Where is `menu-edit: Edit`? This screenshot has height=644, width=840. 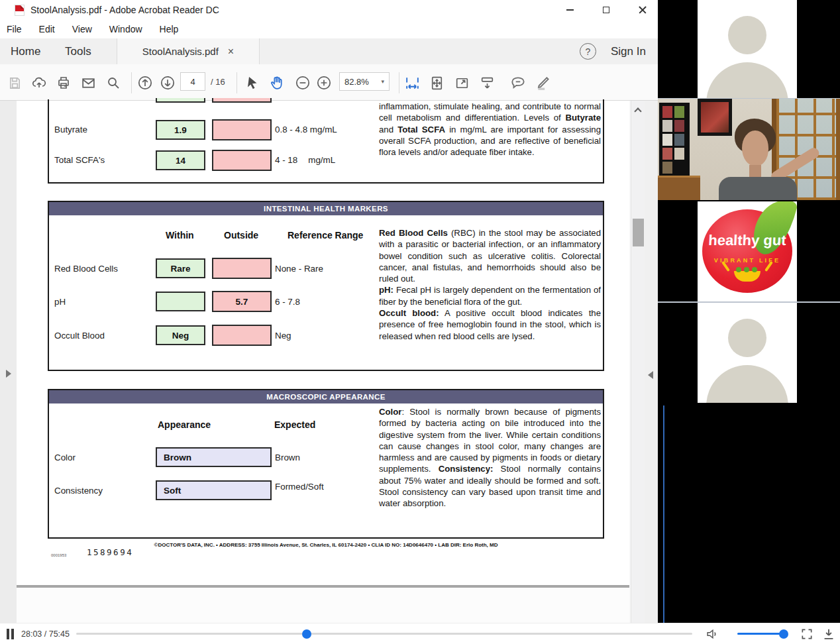 menu-edit: Edit is located at coordinates (47, 29).